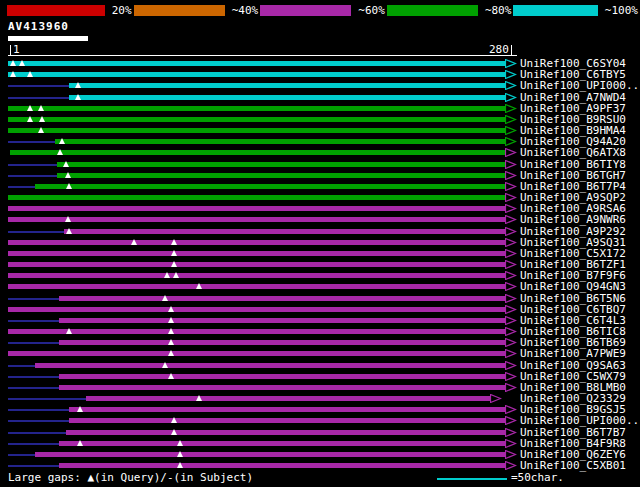 The image size is (640, 487). Describe the element at coordinates (573, 153) in the screenshot. I see `hit-label: UniRef100_Q6ATX8` at that location.